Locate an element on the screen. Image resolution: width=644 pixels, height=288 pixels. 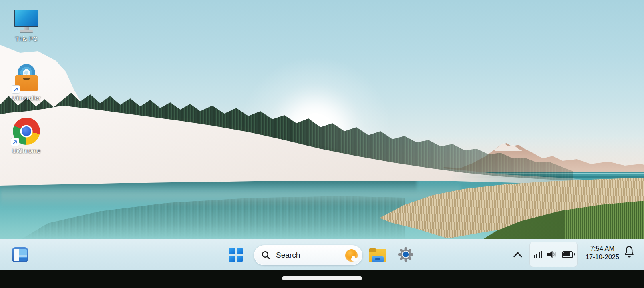
battery-icon is located at coordinates (568, 254).